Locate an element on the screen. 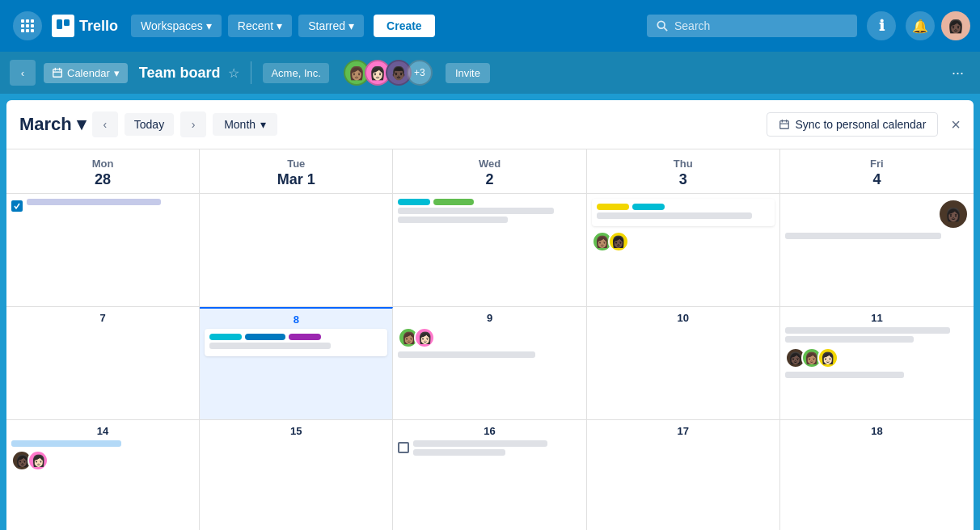 This screenshot has height=530, width=980. label-teal3 is located at coordinates (226, 337).